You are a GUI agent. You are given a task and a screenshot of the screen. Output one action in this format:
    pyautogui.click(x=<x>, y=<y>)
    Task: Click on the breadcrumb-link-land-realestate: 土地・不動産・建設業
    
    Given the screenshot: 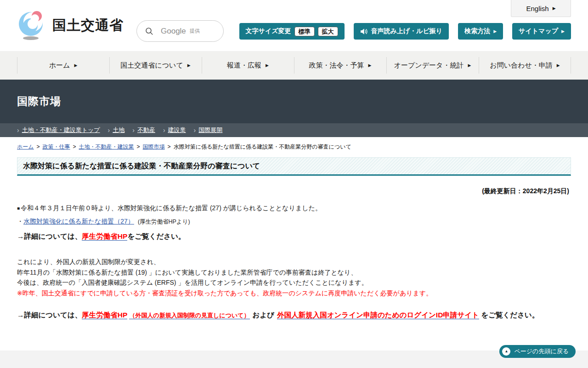 What is the action you would take?
    pyautogui.click(x=107, y=147)
    